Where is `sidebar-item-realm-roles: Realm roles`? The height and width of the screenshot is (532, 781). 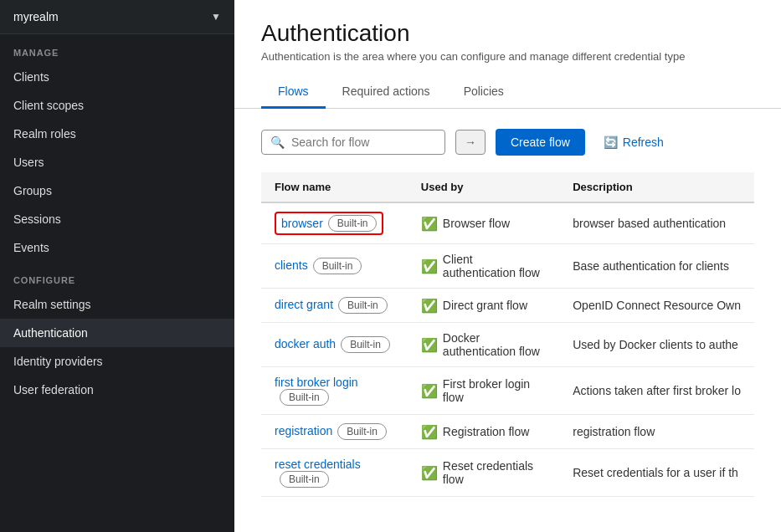 sidebar-item-realm-roles: Realm roles is located at coordinates (117, 134).